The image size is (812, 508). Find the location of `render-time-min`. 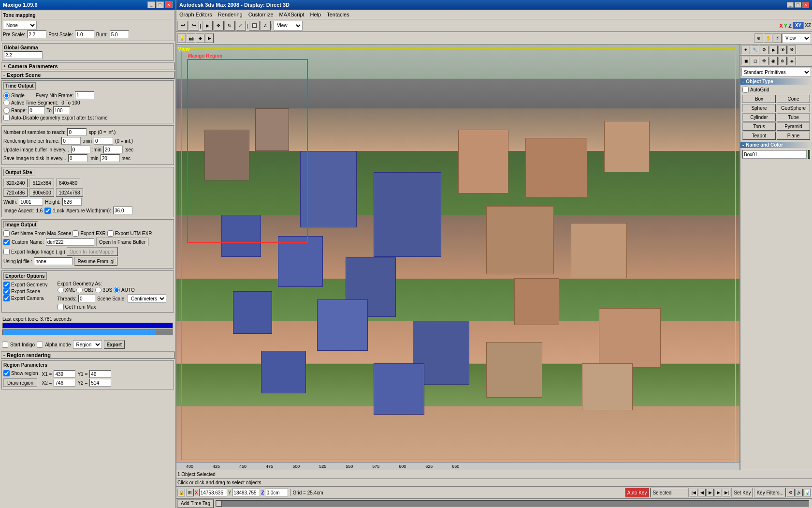

render-time-min is located at coordinates (71, 141).